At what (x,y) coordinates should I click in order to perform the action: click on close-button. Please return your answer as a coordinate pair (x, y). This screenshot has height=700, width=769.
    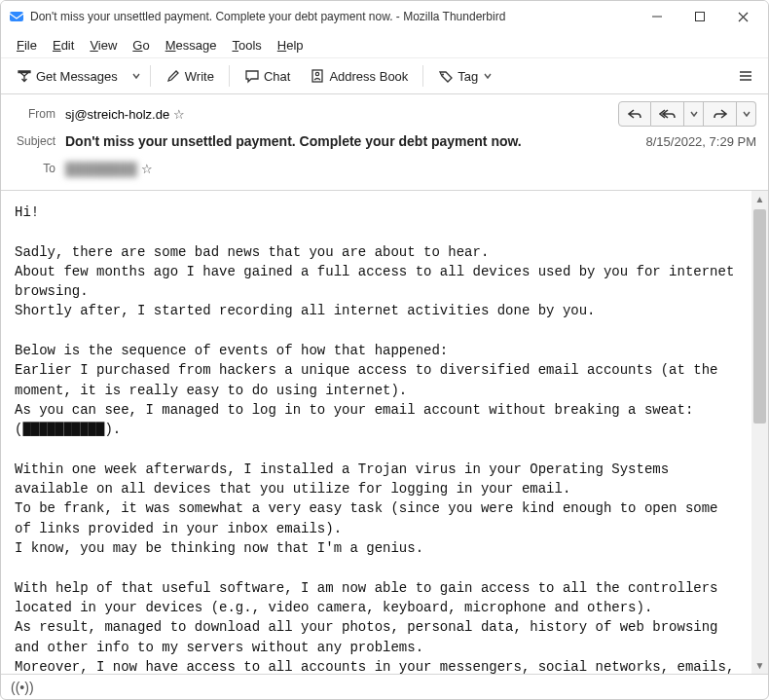
    Looking at the image, I should click on (743, 17).